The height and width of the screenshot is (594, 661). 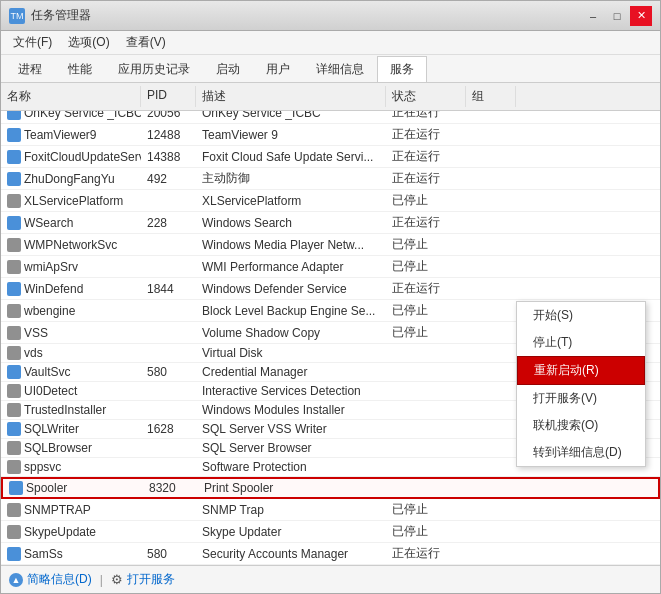 I want to click on table-row: wmiApSrvWMI Performance Adapter已停止, so click(x=330, y=267).